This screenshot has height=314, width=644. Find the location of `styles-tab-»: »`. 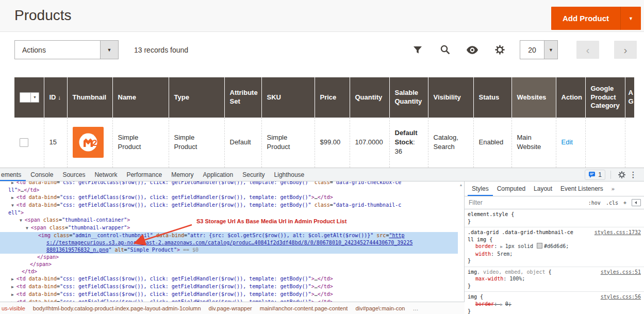

styles-tab-»: » is located at coordinates (613, 189).